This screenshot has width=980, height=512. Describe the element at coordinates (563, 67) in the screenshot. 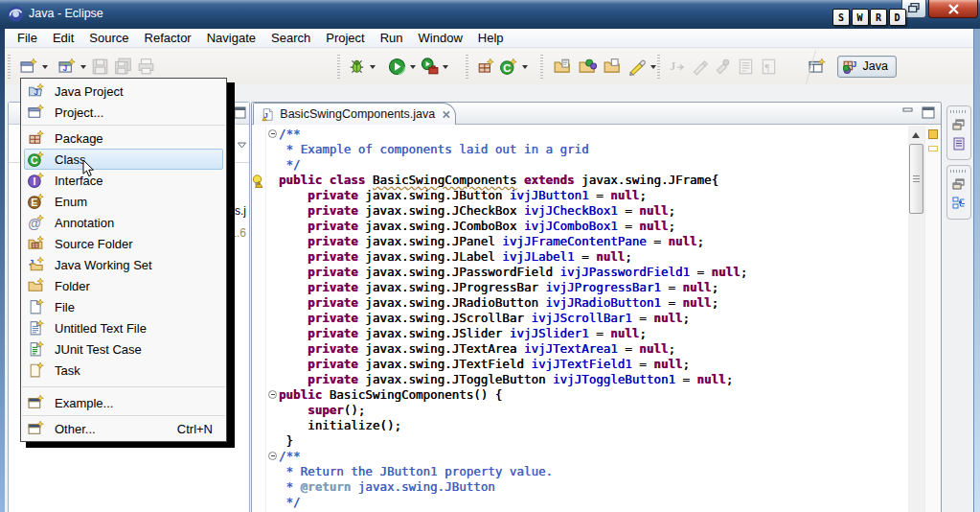

I see `open-task-icon` at that location.